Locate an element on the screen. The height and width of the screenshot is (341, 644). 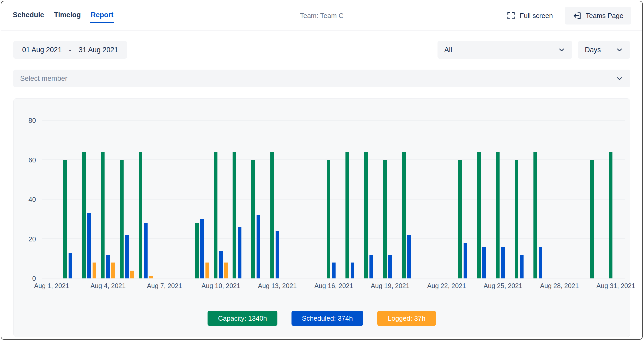
teams-page-button: Teams Page is located at coordinates (598, 16).